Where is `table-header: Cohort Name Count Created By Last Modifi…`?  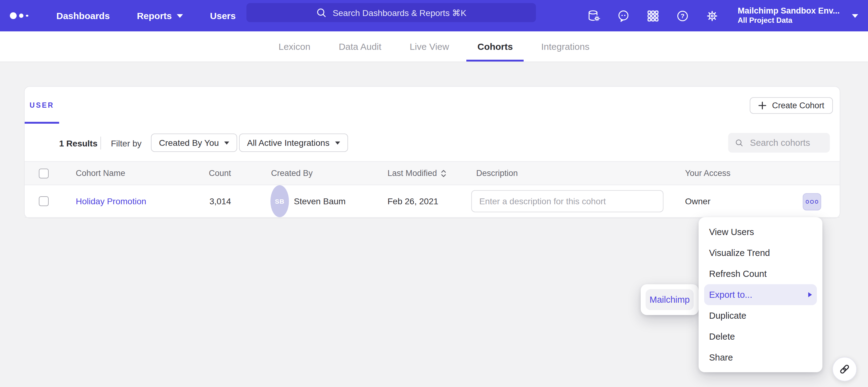 table-header: Cohort Name Count Created By Last Modifi… is located at coordinates (432, 173).